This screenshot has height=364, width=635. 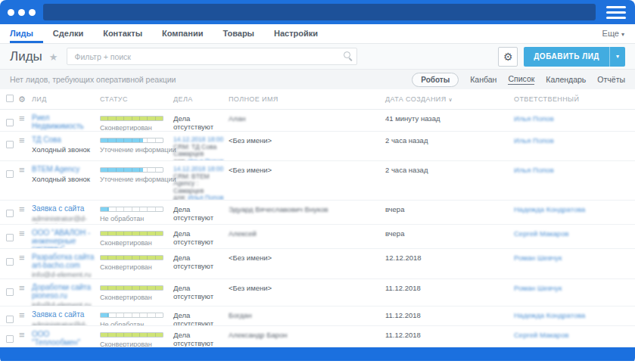 I want to click on nav-tab: Настройки, so click(x=296, y=33).